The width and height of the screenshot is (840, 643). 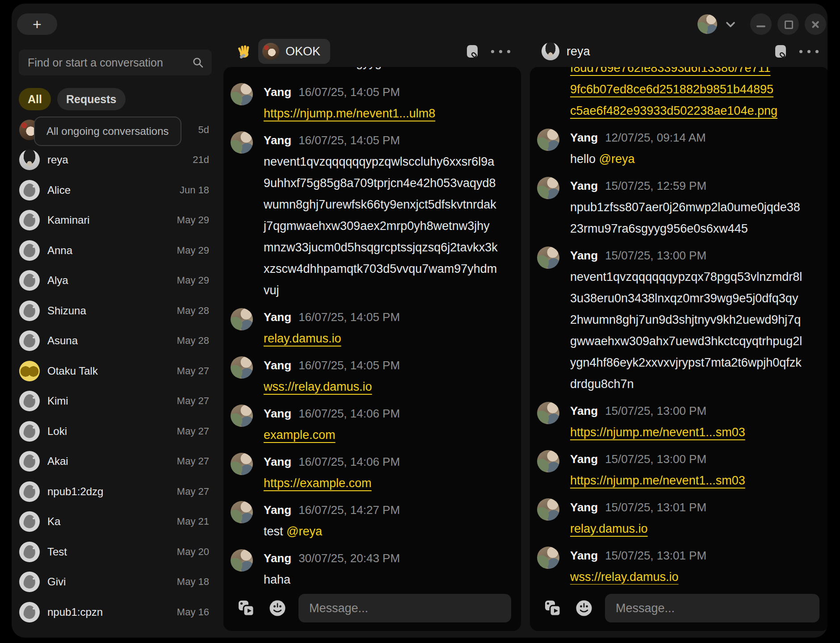 I want to click on message-part: https://njump.me/nevent1...ulm8, so click(x=349, y=113).